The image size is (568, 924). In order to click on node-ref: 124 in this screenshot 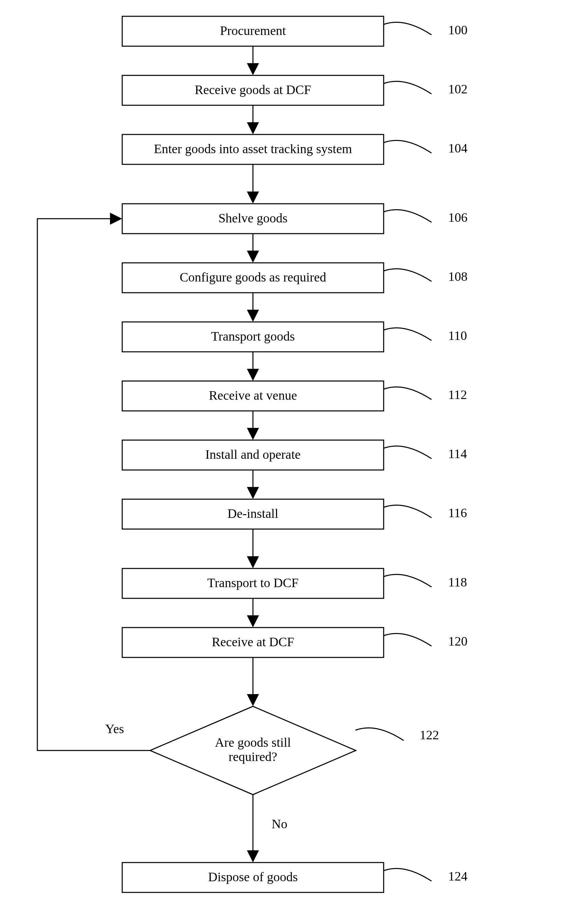, I will do `click(458, 876)`.